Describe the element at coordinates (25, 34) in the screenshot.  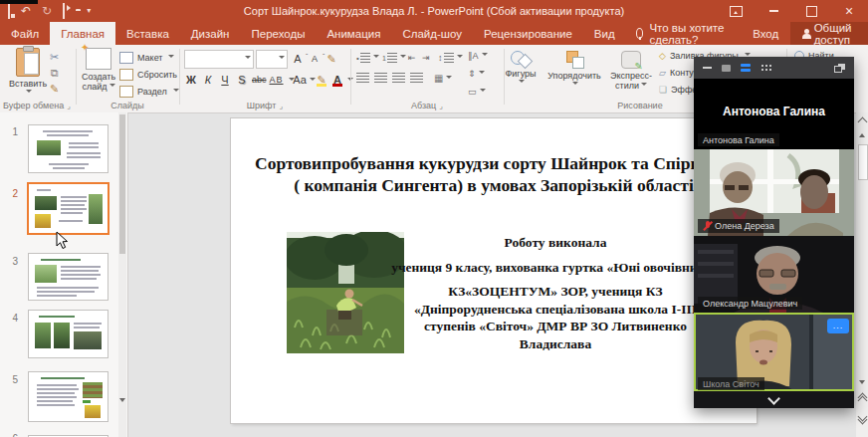
I see `tab-file: Файл` at that location.